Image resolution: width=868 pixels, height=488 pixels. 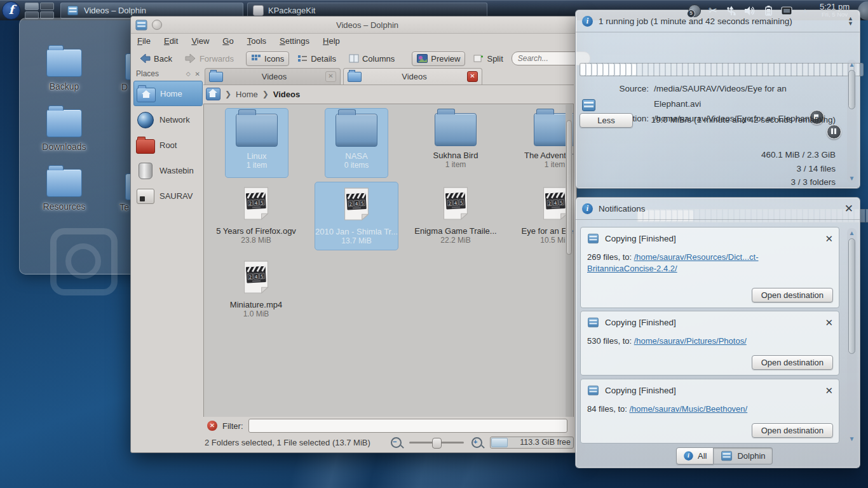 What do you see at coordinates (356, 143) in the screenshot?
I see `folder-item-nasa: NASA 0 items` at bounding box center [356, 143].